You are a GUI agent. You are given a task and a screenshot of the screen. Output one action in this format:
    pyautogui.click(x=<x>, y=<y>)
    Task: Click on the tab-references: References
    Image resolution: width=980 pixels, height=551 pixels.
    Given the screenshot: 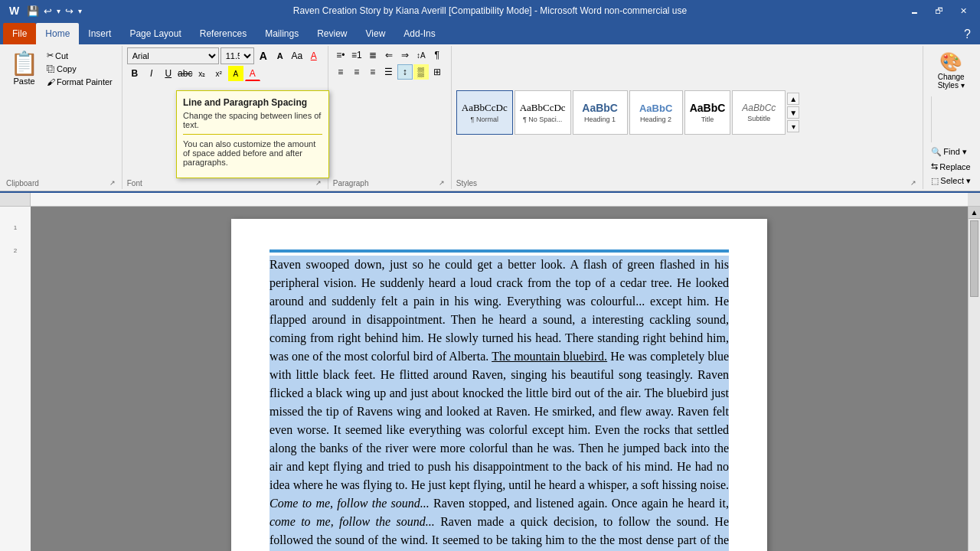 What is the action you would take?
    pyautogui.click(x=224, y=34)
    